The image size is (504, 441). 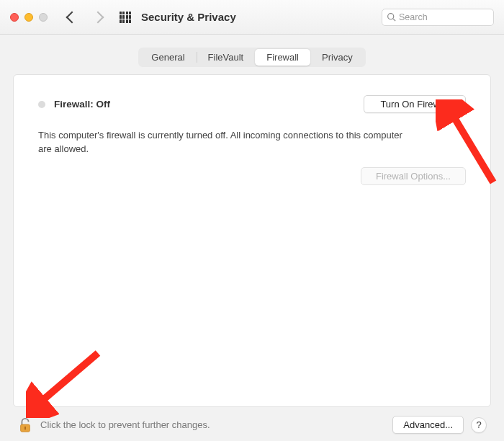 I want to click on search-input: Search, so click(x=438, y=17).